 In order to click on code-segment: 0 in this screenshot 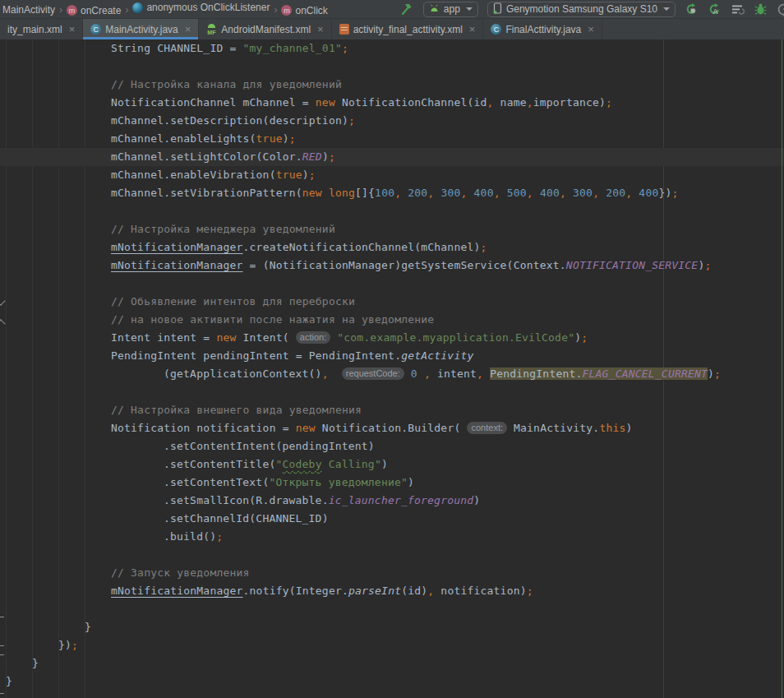, I will do `click(414, 373)`.